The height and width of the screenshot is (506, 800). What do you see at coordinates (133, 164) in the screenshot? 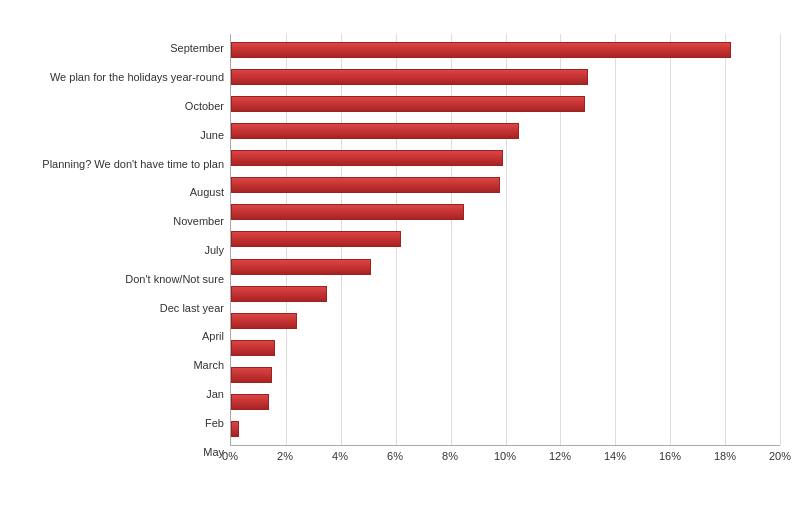
I see `y-label: Planning? We don't have time to plan` at bounding box center [133, 164].